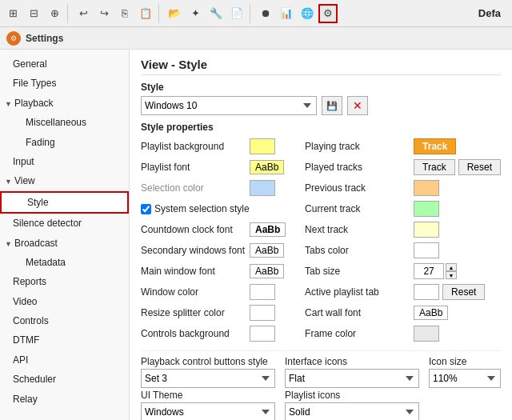 The width and height of the screenshot is (512, 420). I want to click on sidebar-item-scheduler: Scheduler, so click(64, 379).